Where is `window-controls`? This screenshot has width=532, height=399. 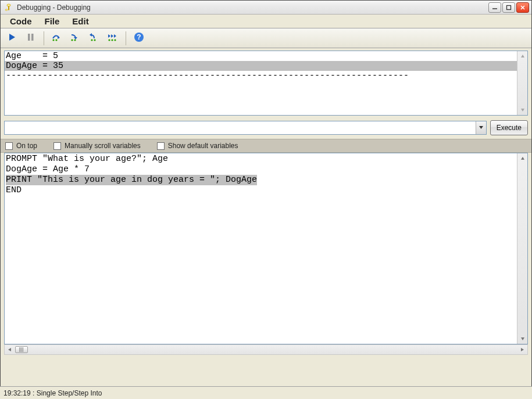
window-controls is located at coordinates (509, 8).